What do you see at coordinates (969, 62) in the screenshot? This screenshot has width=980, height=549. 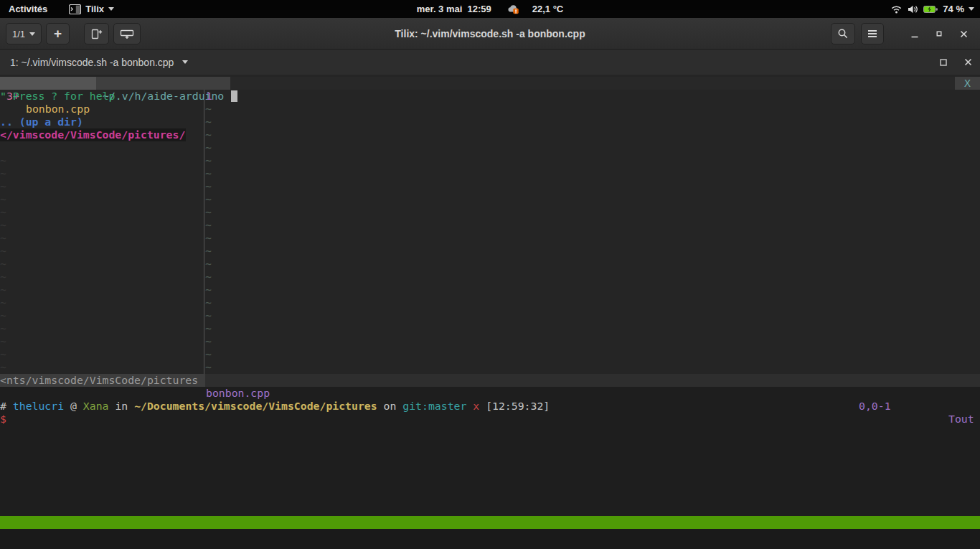 I see `terminal-close-button` at bounding box center [969, 62].